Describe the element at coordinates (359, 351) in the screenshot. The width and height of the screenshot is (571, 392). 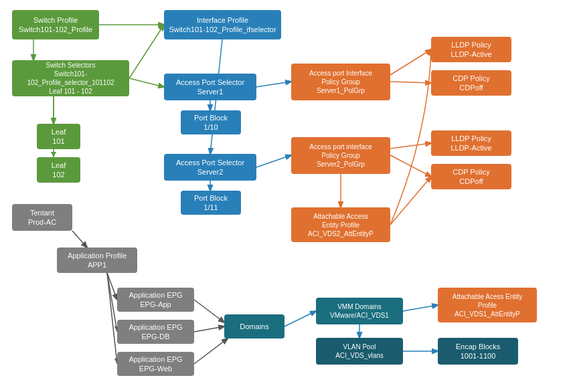
I see `vlan-pool-node: VLAN Pool ACI_VDS_vlans` at that location.